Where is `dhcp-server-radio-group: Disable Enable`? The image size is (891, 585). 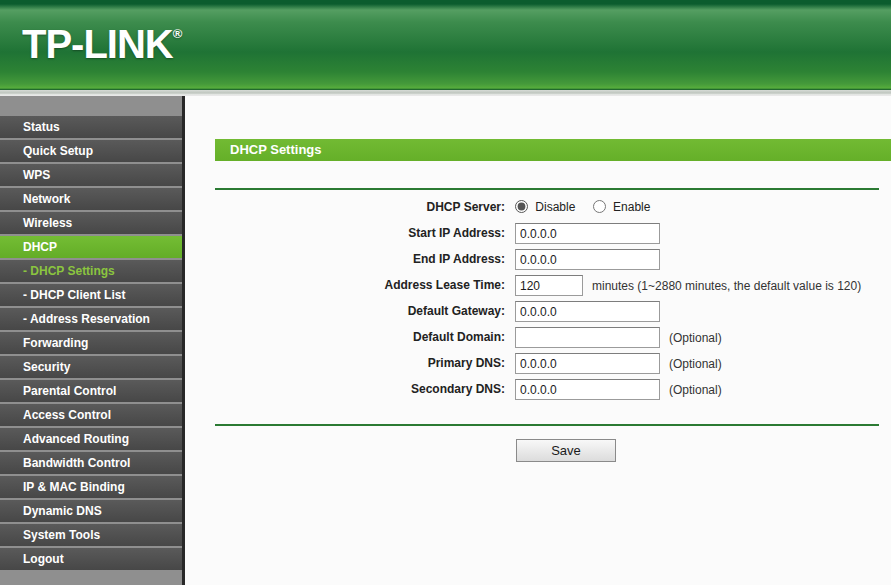
dhcp-server-radio-group: Disable Enable is located at coordinates (590, 209).